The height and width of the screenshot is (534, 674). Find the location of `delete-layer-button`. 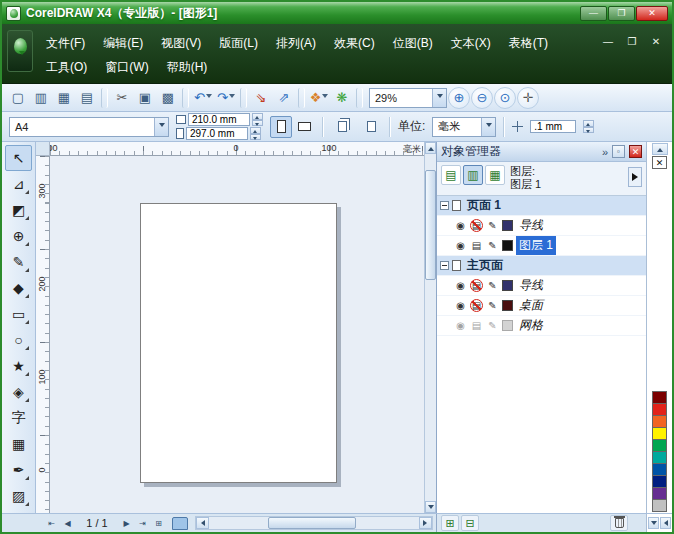

delete-layer-button is located at coordinates (619, 523).